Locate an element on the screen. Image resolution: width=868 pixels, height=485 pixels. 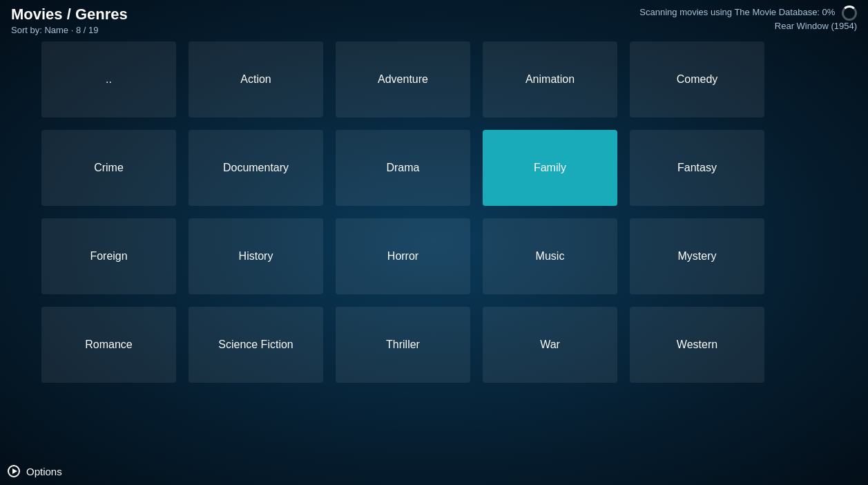
genre-btn-horror: Horror is located at coordinates (403, 256).